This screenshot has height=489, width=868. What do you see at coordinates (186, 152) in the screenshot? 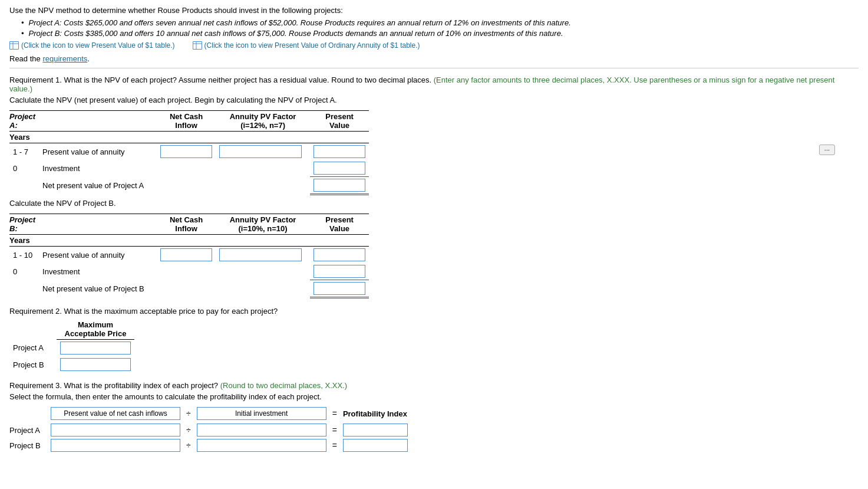
I see `a-row1-ncf-input` at bounding box center [186, 152].